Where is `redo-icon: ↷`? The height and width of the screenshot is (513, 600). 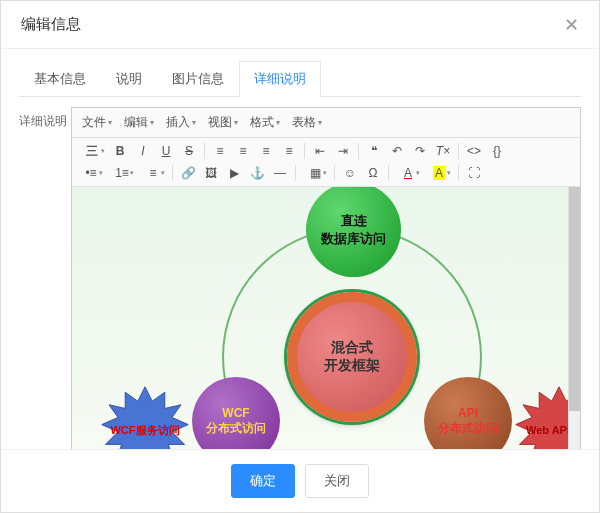 redo-icon: ↷ is located at coordinates (420, 151).